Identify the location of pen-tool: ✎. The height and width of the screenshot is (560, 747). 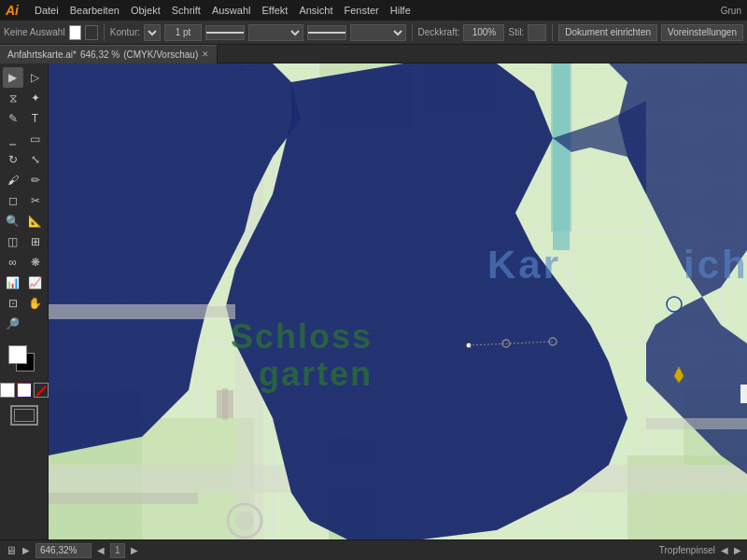
(13, 119).